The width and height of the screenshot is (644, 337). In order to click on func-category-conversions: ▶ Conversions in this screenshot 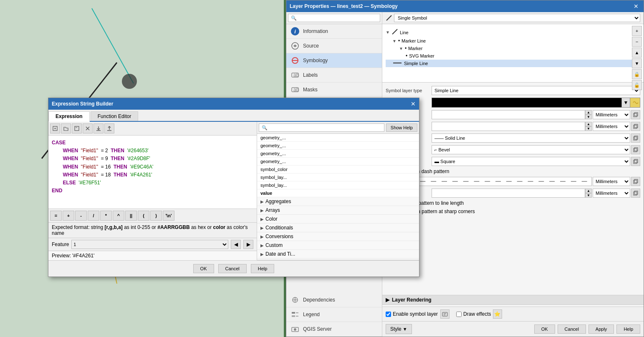, I will do `click(338, 237)`.